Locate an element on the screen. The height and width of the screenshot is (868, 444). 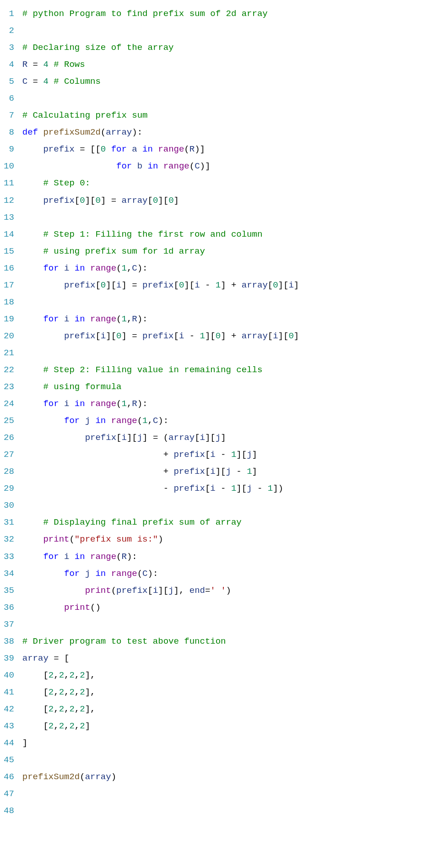
line-number: 2 is located at coordinates (9, 31).